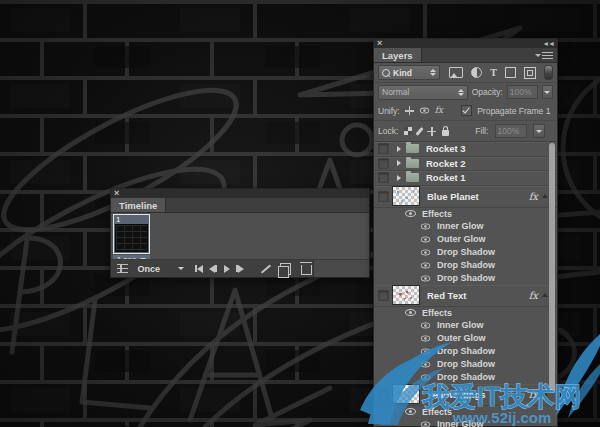  Describe the element at coordinates (511, 131) in the screenshot. I see `fill-input: 100%` at that location.